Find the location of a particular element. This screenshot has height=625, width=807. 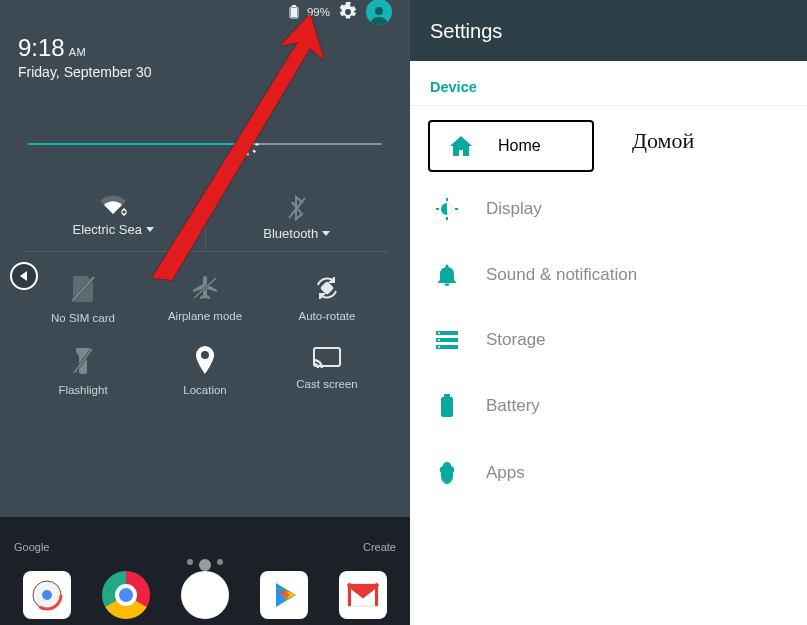

play-store-icon is located at coordinates (284, 595).